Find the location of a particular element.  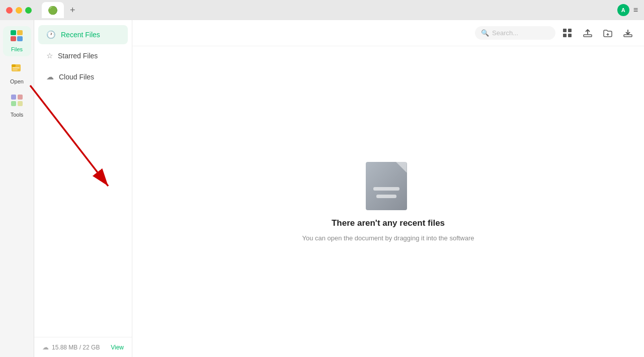

export-button is located at coordinates (628, 33).